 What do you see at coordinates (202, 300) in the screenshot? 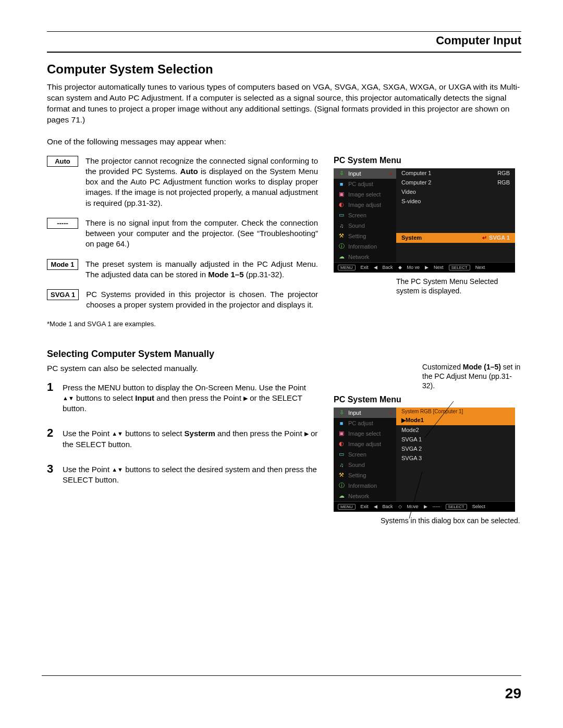
I see `message-text: PC Systems provided in this projector is…` at bounding box center [202, 300].